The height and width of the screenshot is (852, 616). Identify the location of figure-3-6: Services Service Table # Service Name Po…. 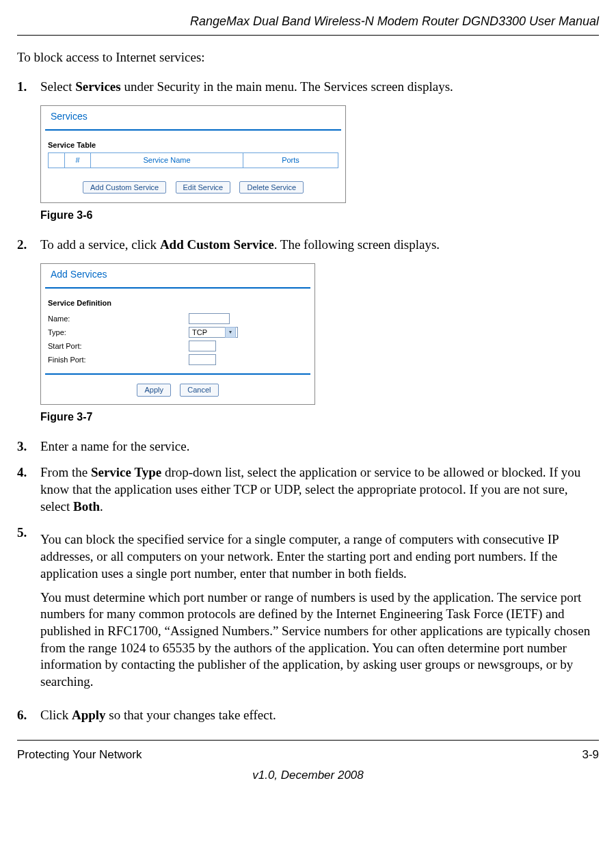
(320, 164).